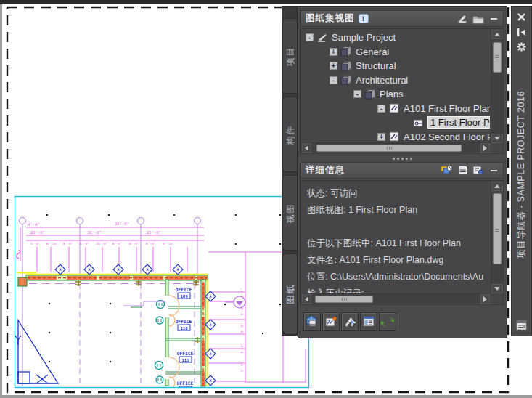  Describe the element at coordinates (521, 32) in the screenshot. I see `auto-hide-pin-icon` at that location.